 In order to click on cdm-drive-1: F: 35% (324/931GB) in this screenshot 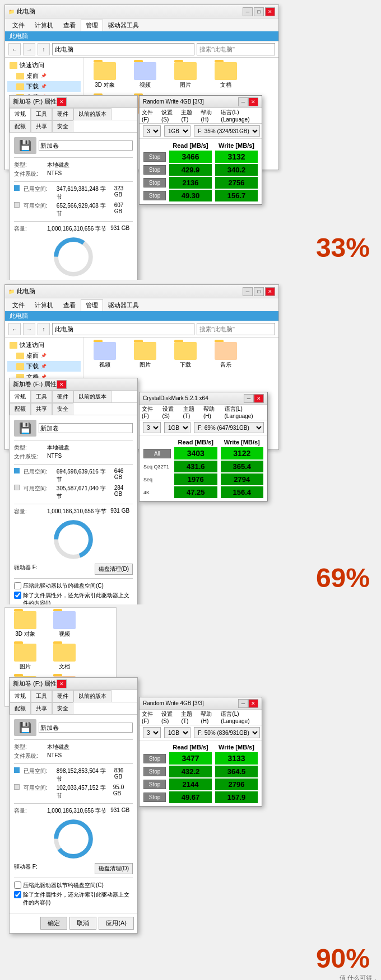, I will do `click(227, 131)`.